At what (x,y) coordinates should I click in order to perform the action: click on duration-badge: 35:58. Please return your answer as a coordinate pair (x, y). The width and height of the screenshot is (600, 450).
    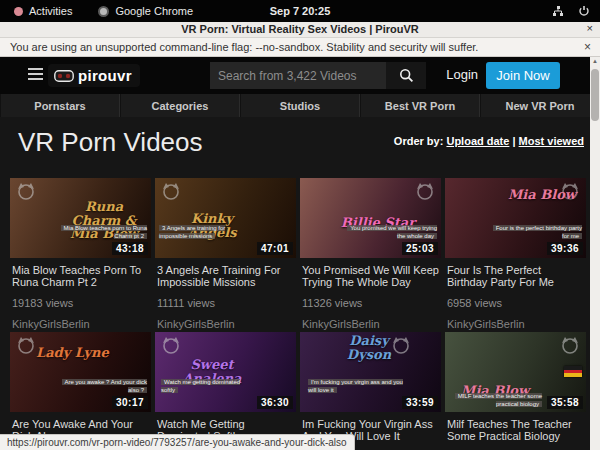
    Looking at the image, I should click on (565, 402).